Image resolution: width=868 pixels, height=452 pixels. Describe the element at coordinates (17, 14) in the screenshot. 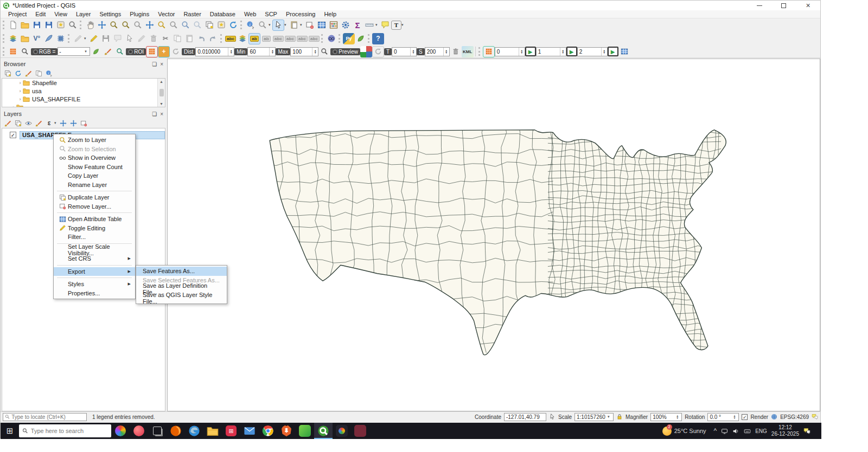

I see `menu-project: Project` at that location.